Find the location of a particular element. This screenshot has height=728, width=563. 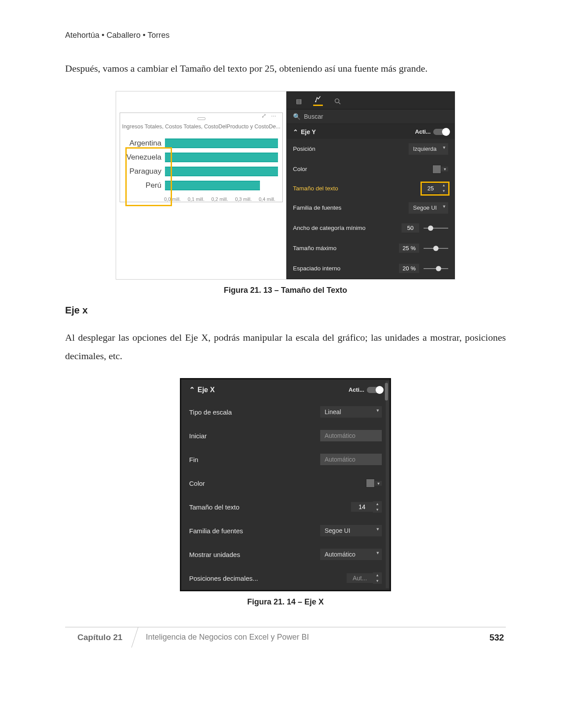

search-placeholder: Buscar is located at coordinates (314, 116).